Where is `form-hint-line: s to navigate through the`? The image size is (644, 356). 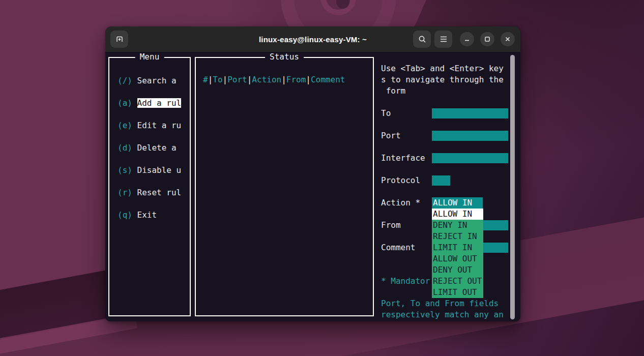
form-hint-line: s to navigate through the is located at coordinates (443, 80).